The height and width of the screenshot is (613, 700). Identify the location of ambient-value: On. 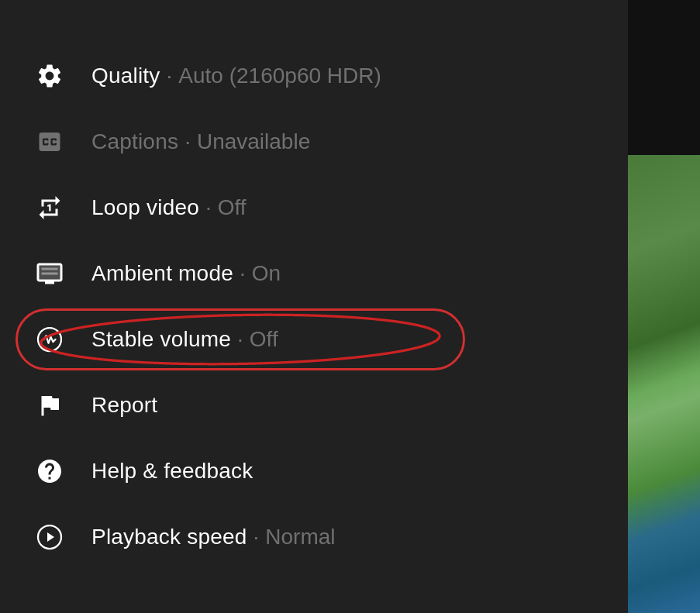
(267, 274).